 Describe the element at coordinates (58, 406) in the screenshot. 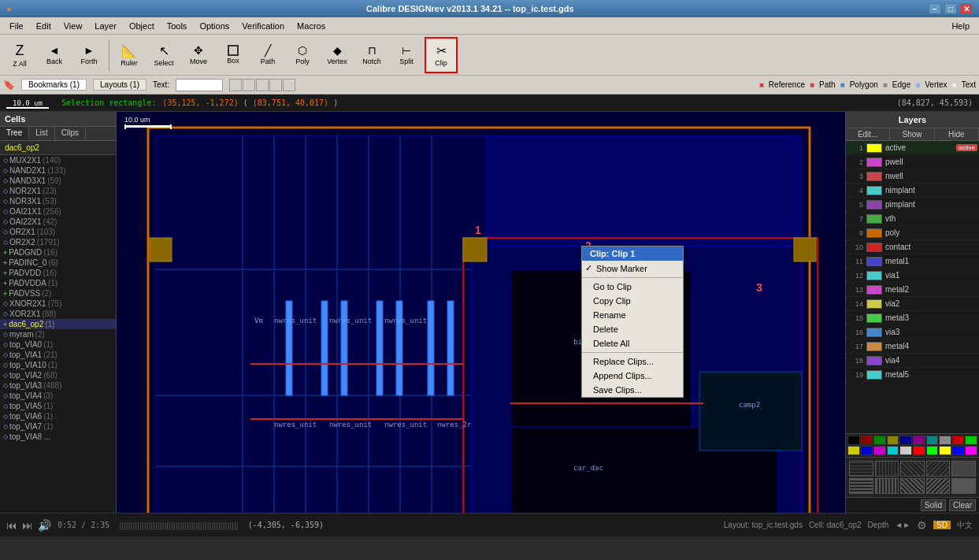

I see `list-item: ◇top_VIA5 (1)` at that location.